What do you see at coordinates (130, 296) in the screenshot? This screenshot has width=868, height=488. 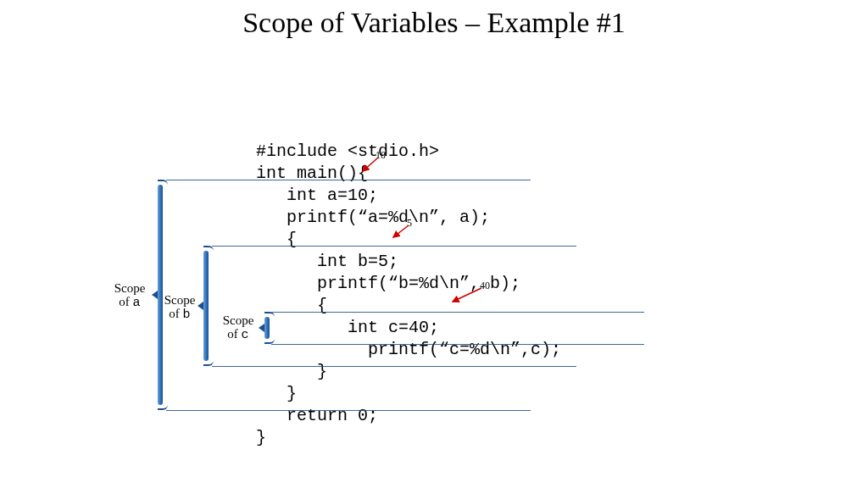 I see `scope-label-a: Scope of a` at bounding box center [130, 296].